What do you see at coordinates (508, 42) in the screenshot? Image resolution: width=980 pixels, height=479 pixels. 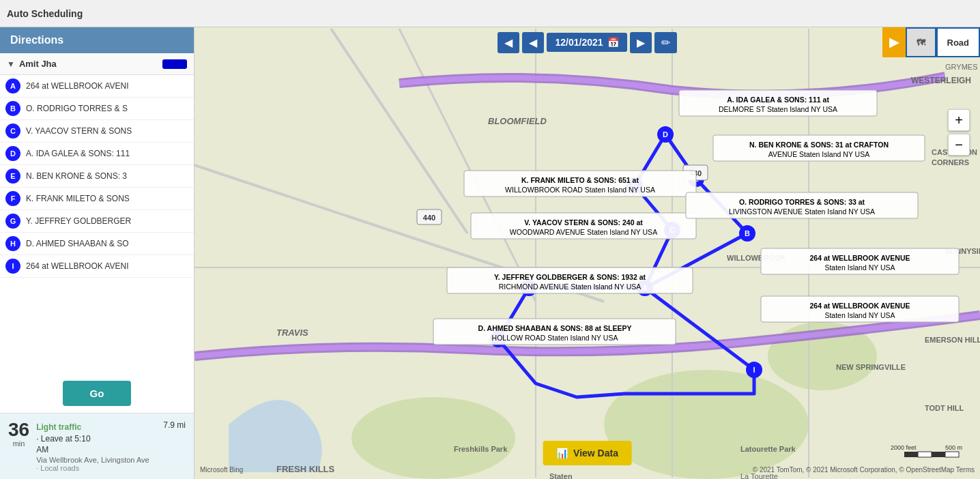 I see `nav-prev-button: ◀` at bounding box center [508, 42].